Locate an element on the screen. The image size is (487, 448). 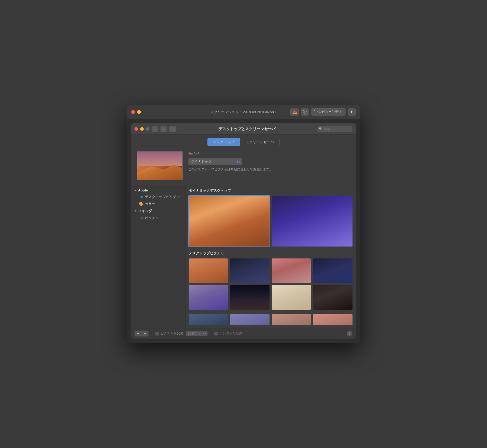
wallpaper-preview-image is located at coordinates (160, 166).